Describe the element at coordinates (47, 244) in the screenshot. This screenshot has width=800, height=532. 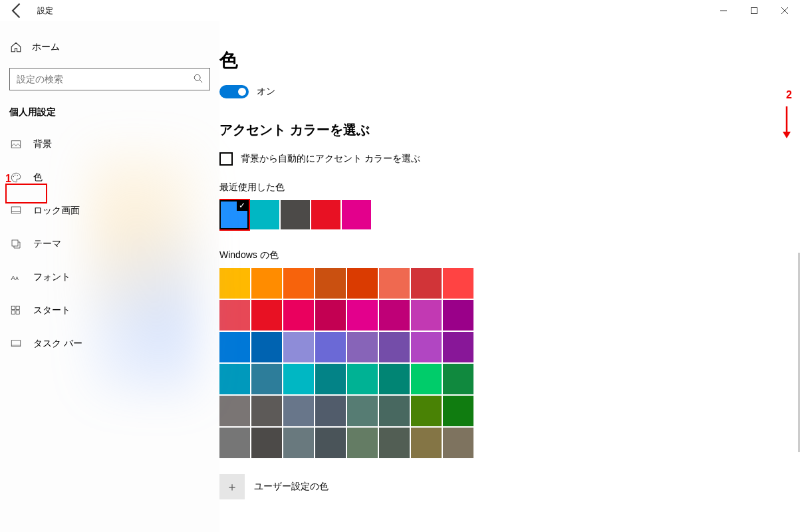
I see `sidebar-item-label: テーマ` at that location.